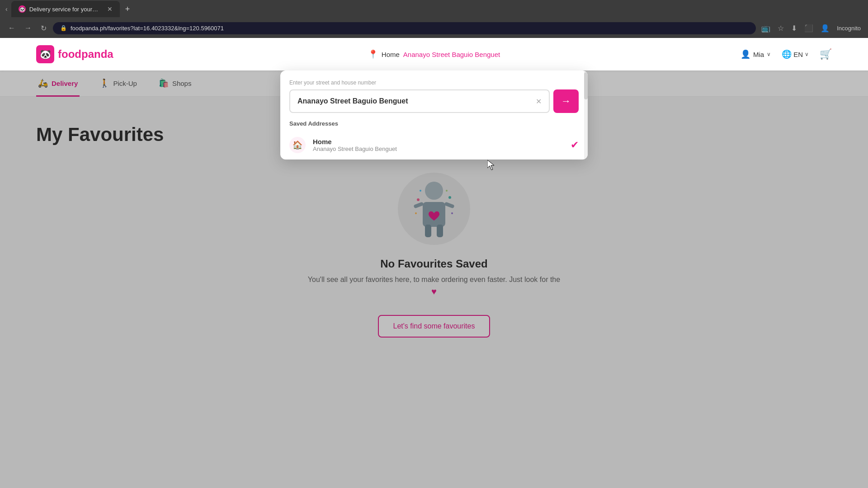  Describe the element at coordinates (759, 54) in the screenshot. I see `user-name: Mia` at that location.